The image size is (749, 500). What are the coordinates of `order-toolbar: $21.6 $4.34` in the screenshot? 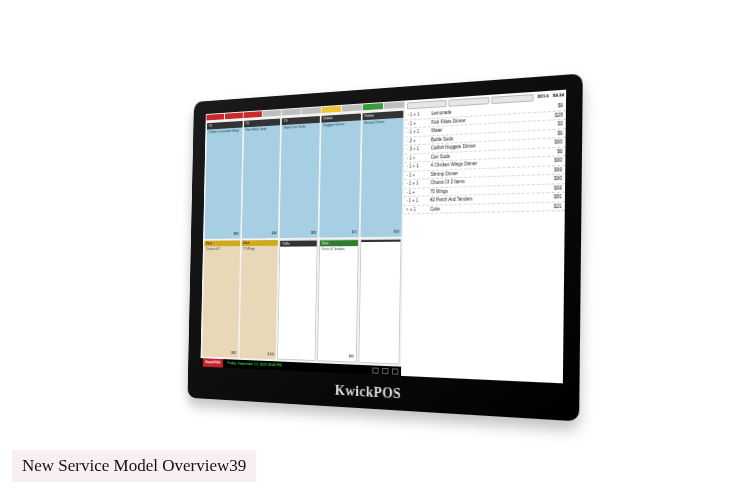 It's located at (486, 101).